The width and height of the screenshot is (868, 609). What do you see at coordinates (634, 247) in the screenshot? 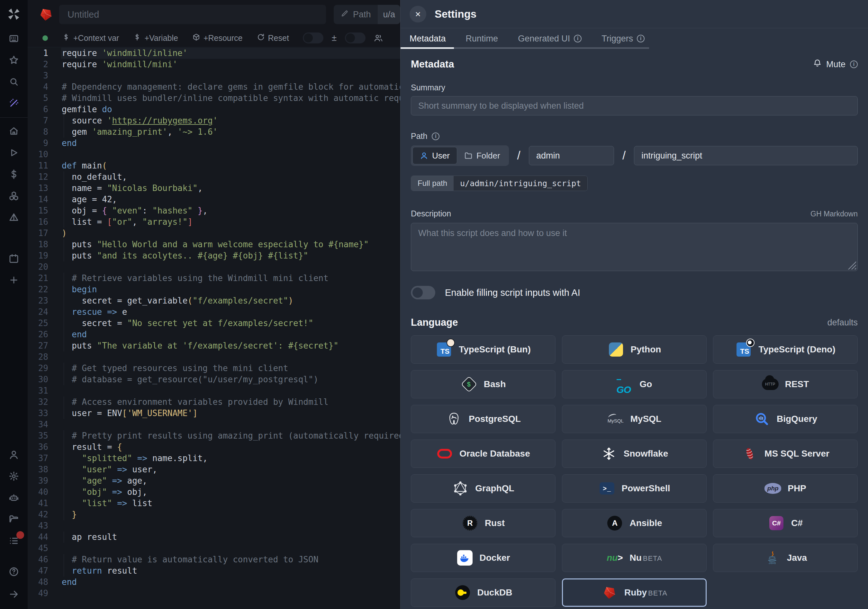
I see `description-textarea: What this script does and how to use it` at bounding box center [634, 247].